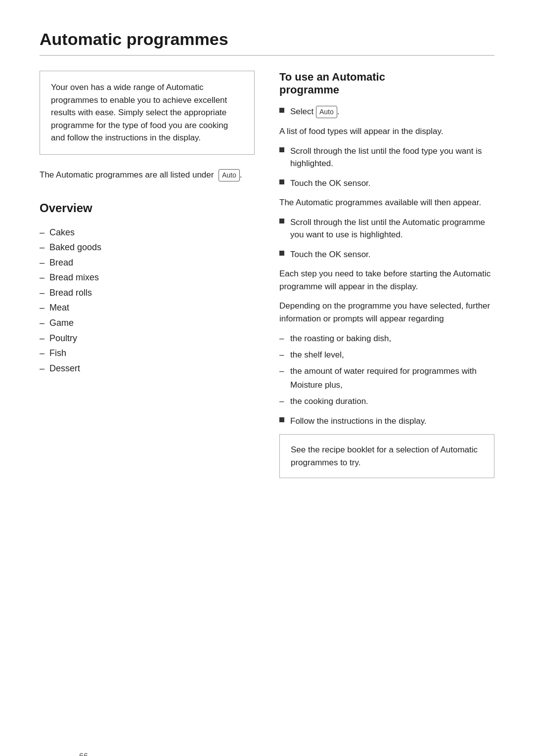  Describe the element at coordinates (267, 43) in the screenshot. I see `page-title: Automatic programmes` at that location.